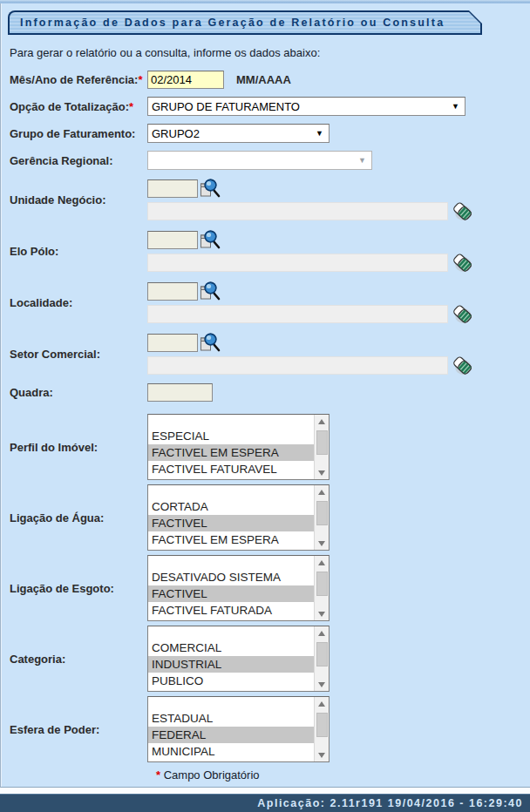 The height and width of the screenshot is (812, 530). Describe the element at coordinates (300, 106) in the screenshot. I see `opcao-totalizacao-value: GRUPO DE FATURAMENTO` at that location.